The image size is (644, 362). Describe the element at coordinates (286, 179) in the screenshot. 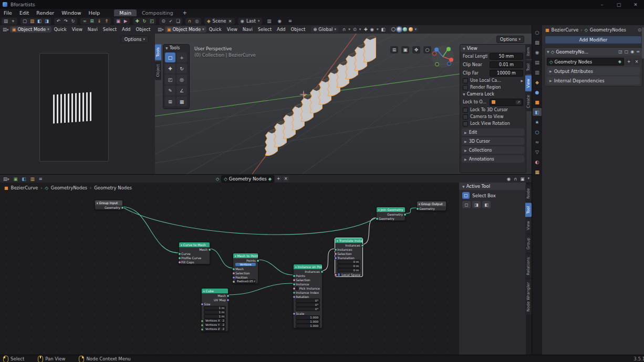

I see `unlink-node-group-button: ×` at that location.